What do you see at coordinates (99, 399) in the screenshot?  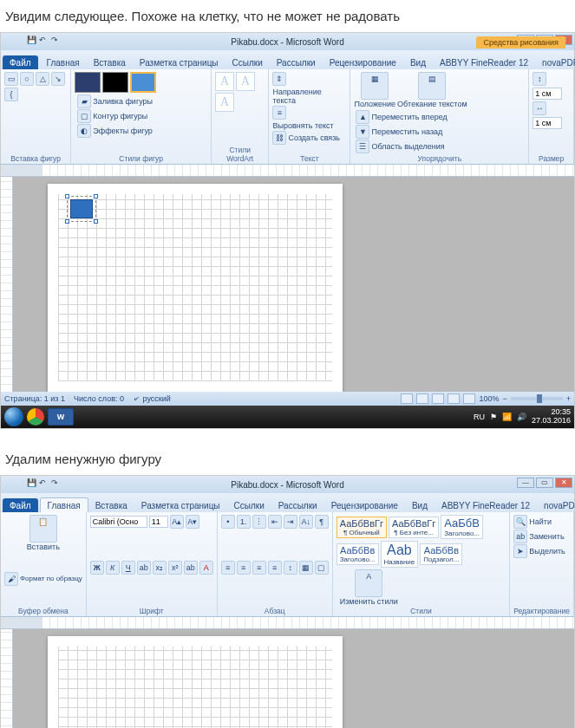 I see `status-wordcount: Число слов: 0` at bounding box center [99, 399].